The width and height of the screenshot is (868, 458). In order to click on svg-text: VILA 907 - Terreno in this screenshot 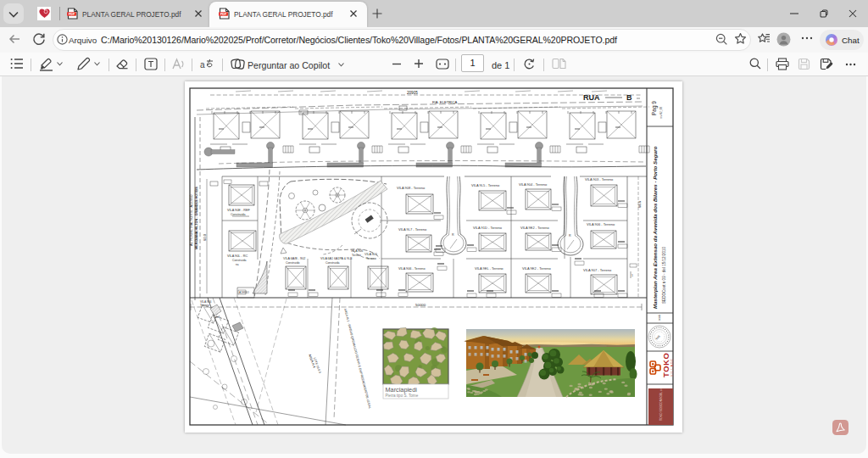, I will do `click(598, 270)`.